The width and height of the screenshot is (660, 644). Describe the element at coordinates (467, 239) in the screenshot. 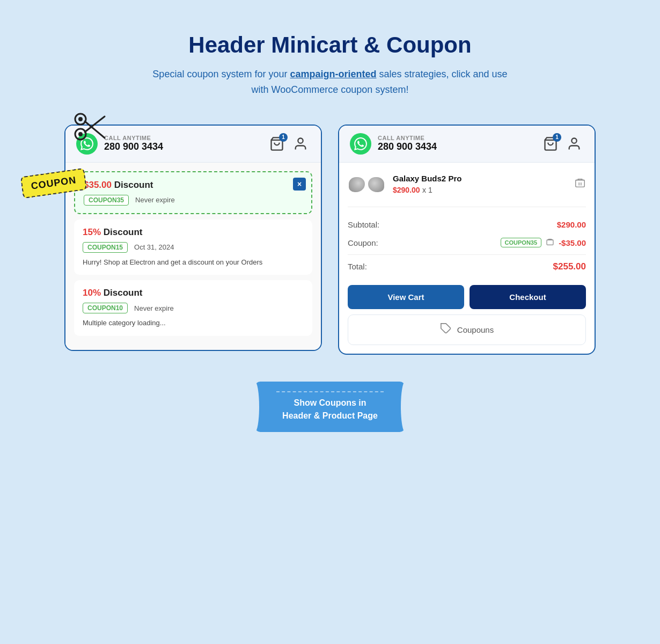

I see `minicart-panel: CALL ANYTIME 280 900 3434 1` at that location.